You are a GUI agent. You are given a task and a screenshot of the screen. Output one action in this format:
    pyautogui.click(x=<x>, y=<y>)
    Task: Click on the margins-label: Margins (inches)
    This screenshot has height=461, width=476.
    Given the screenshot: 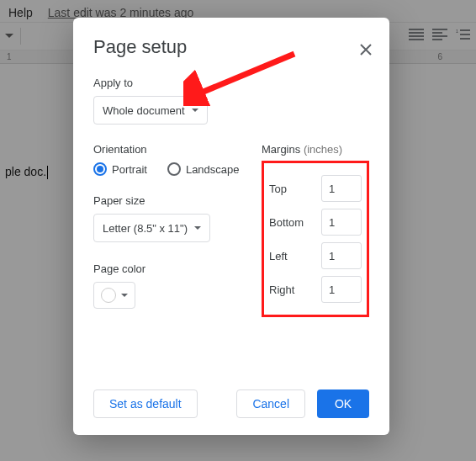 What is the action you would take?
    pyautogui.click(x=315, y=150)
    